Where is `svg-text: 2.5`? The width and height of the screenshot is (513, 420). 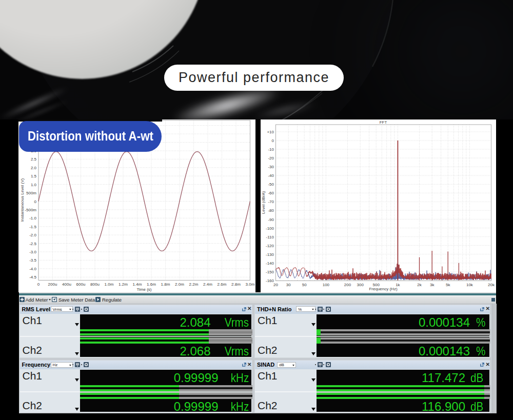 svg-text: 2.5 is located at coordinates (34, 159).